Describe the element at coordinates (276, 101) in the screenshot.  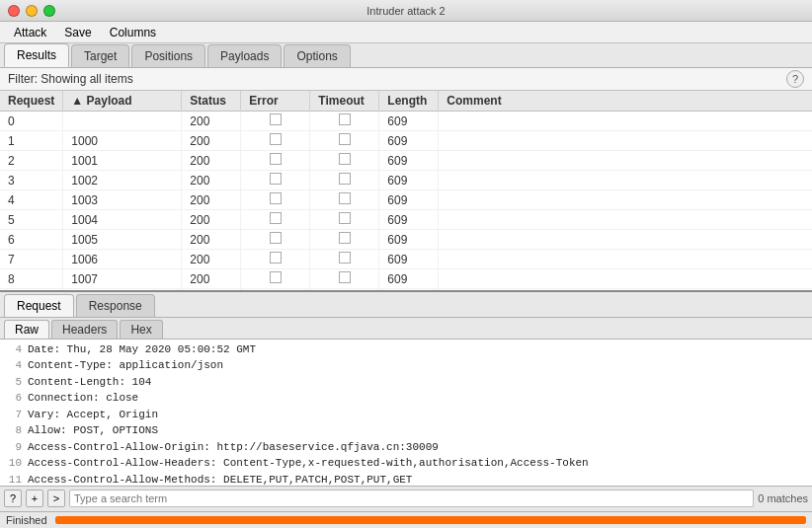
I see `col-error: Error` at that location.